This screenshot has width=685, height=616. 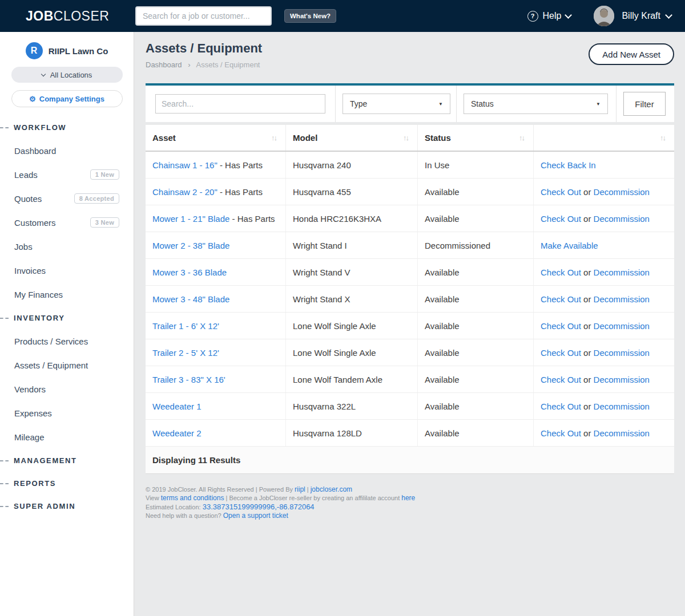 I want to click on global-search-input, so click(x=203, y=16).